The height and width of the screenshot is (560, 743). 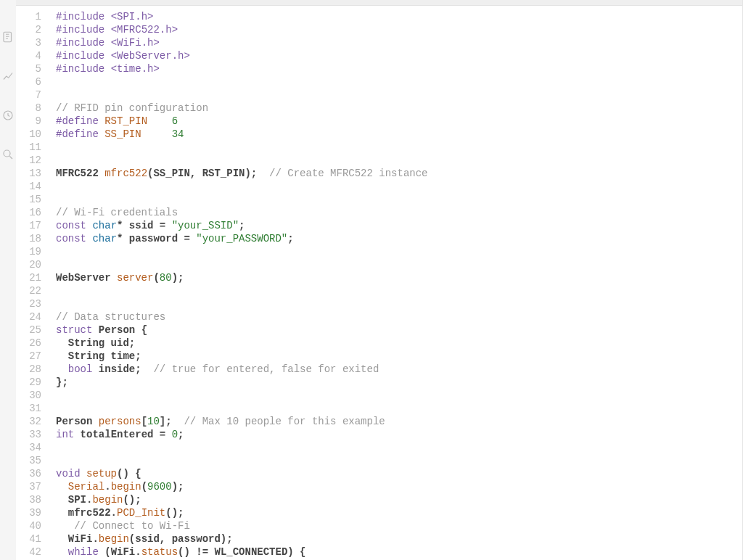 What do you see at coordinates (36, 252) in the screenshot?
I see `line-number: 19` at bounding box center [36, 252].